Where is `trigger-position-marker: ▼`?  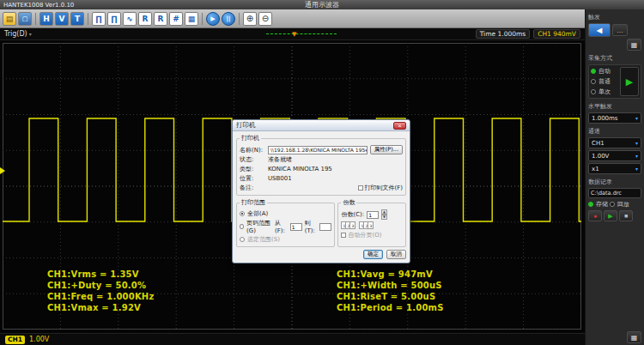
trigger-position-marker: ▼ is located at coordinates (294, 34).